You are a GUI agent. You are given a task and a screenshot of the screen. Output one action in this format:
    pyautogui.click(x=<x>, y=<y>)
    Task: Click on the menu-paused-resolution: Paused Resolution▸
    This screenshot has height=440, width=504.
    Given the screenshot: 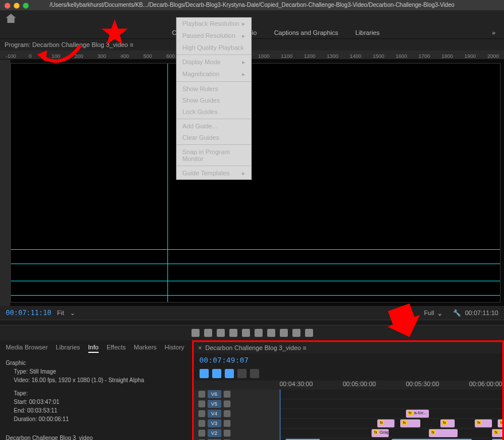 What is the action you would take?
    pyautogui.click(x=214, y=36)
    